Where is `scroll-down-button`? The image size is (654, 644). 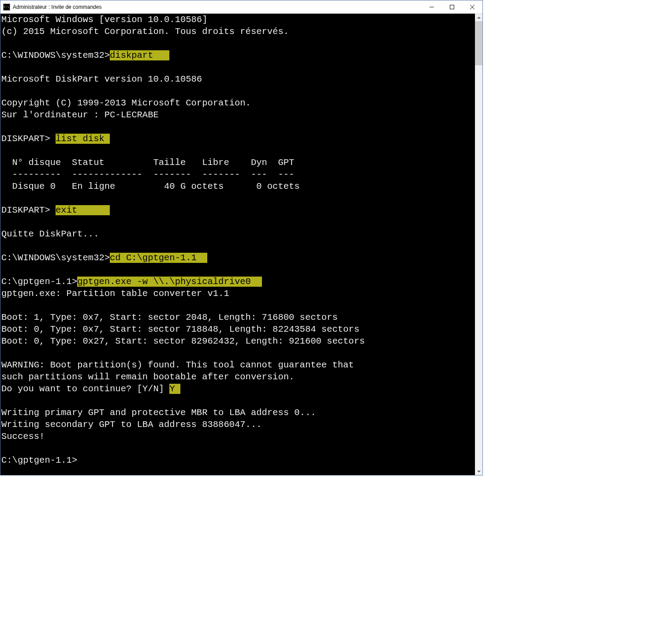 scroll-down-button is located at coordinates (479, 471).